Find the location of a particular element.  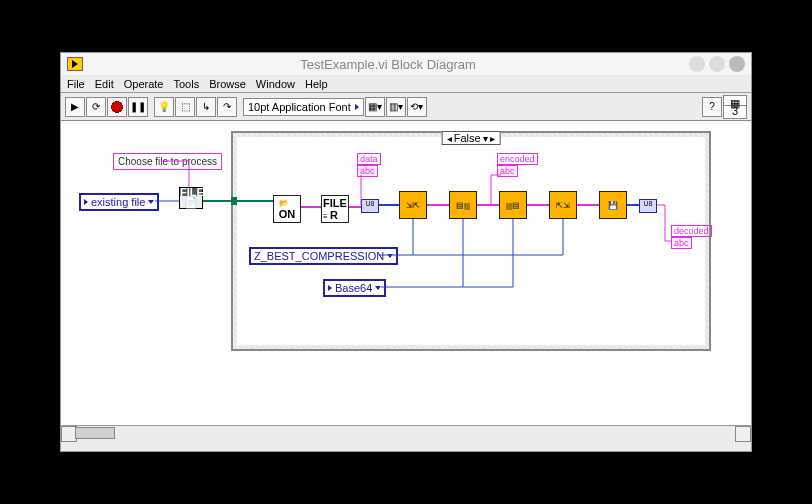

zlib-inflate-node: ⇱⇲ is located at coordinates (563, 205).